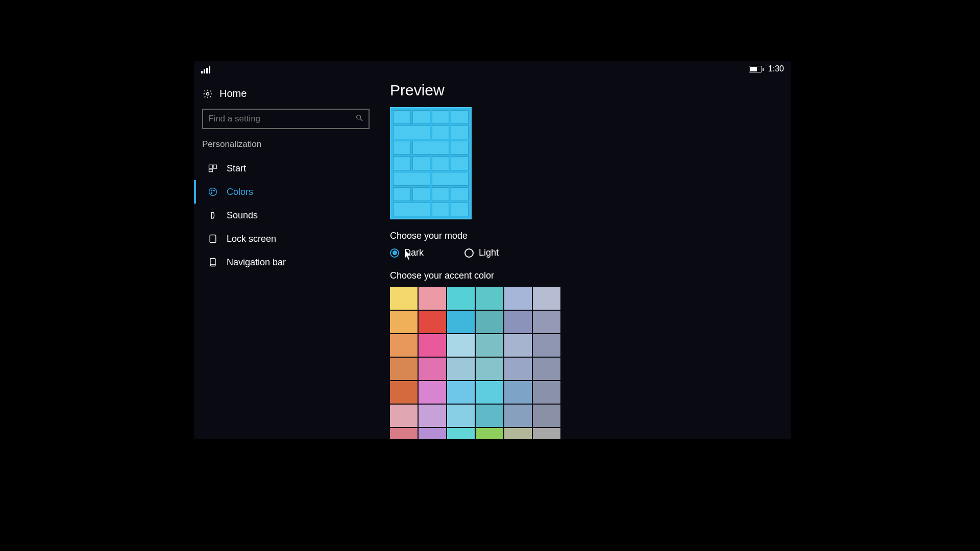  I want to click on signal-icon, so click(206, 69).